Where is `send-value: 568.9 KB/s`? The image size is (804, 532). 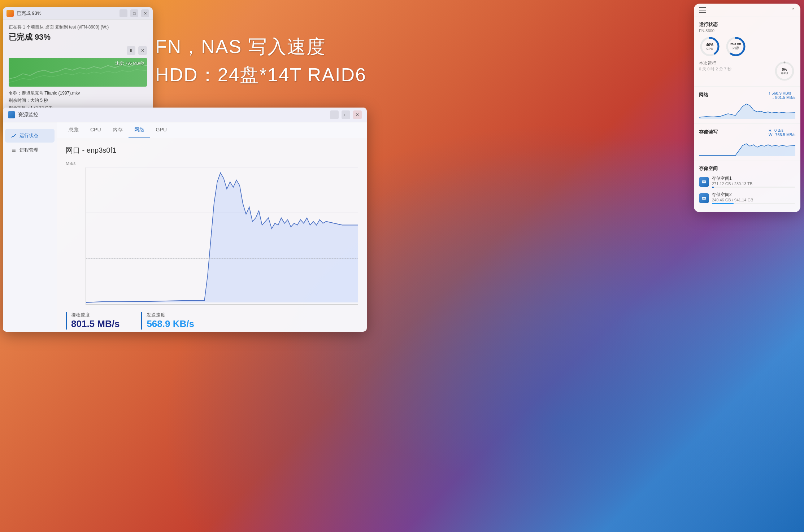
send-value: 568.9 KB/s is located at coordinates (170, 324).